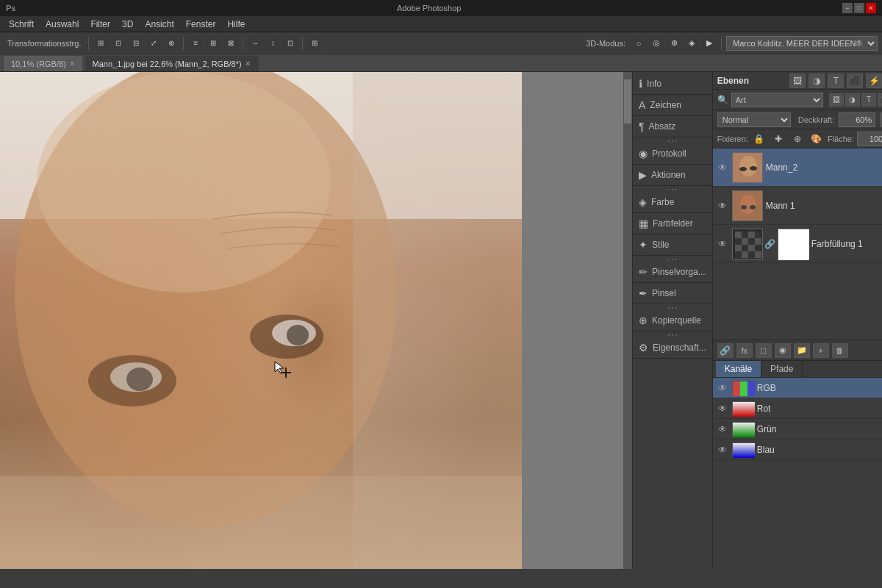  What do you see at coordinates (154, 43) in the screenshot?
I see `toolbar-icon-4: ⤢` at bounding box center [154, 43].